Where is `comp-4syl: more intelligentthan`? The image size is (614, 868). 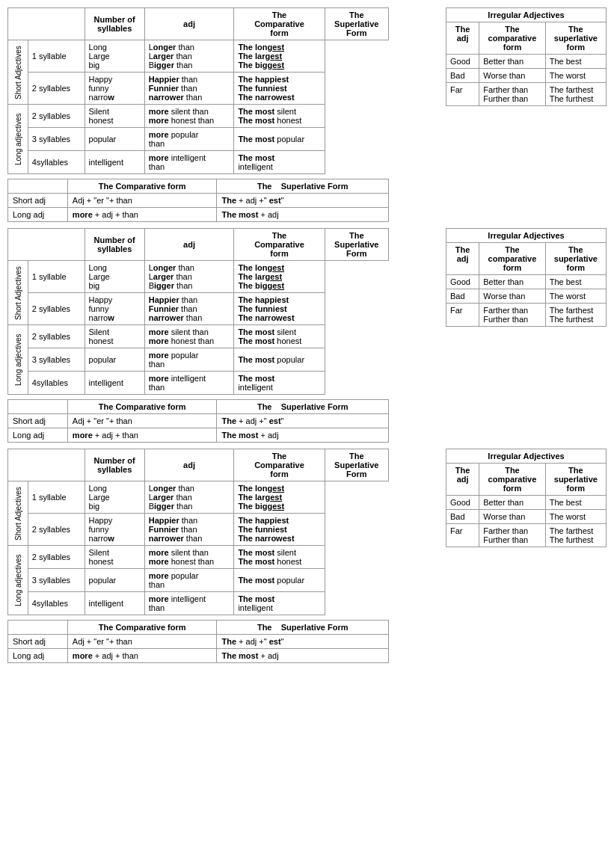
comp-4syl: more intelligentthan is located at coordinates (189, 383).